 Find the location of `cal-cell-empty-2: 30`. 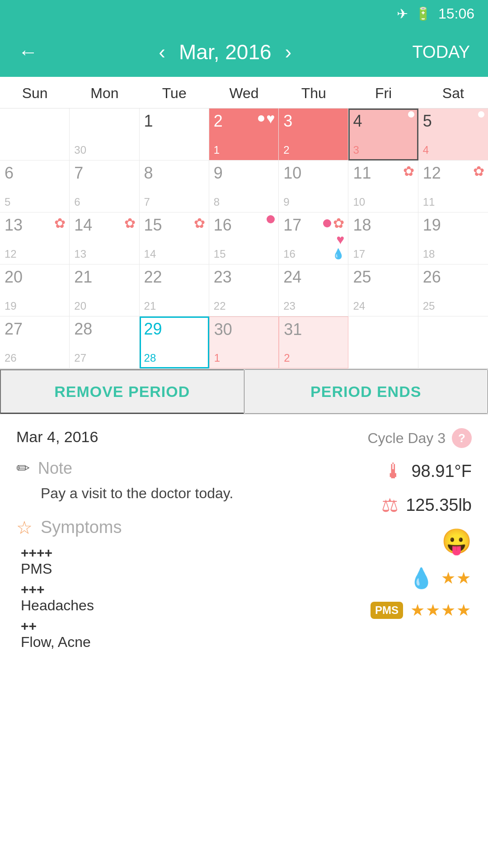

cal-cell-empty-2: 30 is located at coordinates (104, 135).